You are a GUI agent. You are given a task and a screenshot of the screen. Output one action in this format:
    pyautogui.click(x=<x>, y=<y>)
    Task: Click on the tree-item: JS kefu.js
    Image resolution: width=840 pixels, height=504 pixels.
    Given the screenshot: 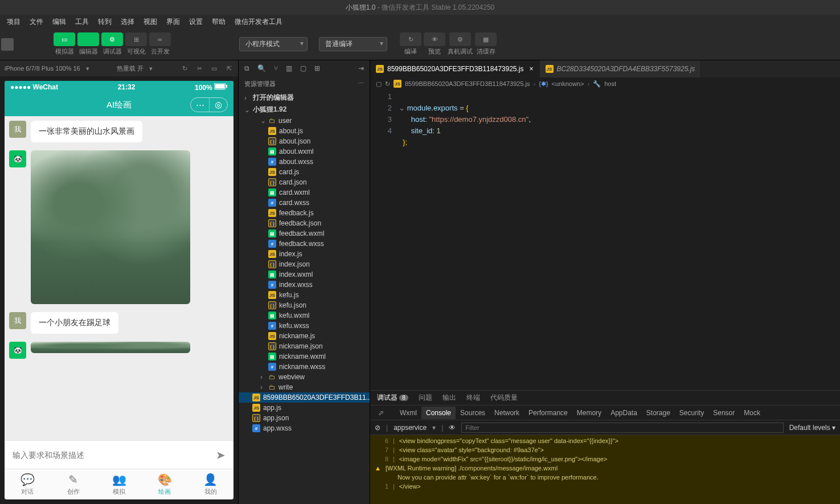 What is the action you would take?
    pyautogui.click(x=304, y=295)
    